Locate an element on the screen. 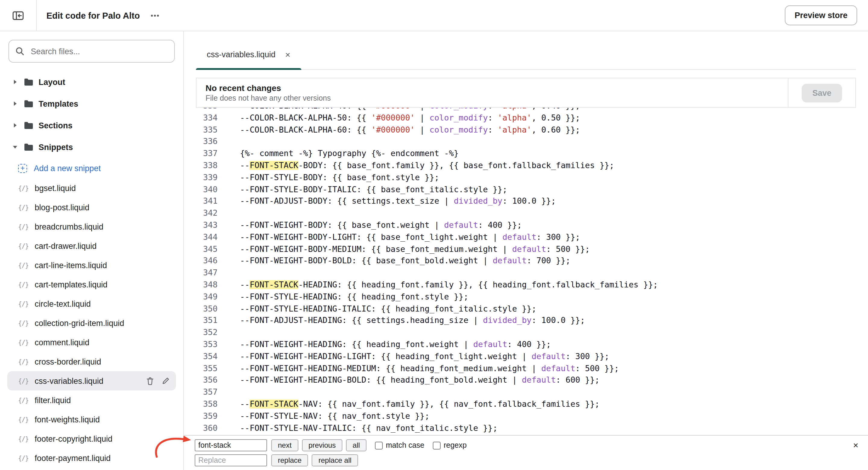  code-line: 351 --FONT-ADJUST-HEADING: {{ settings.h… is located at coordinates (530, 321).